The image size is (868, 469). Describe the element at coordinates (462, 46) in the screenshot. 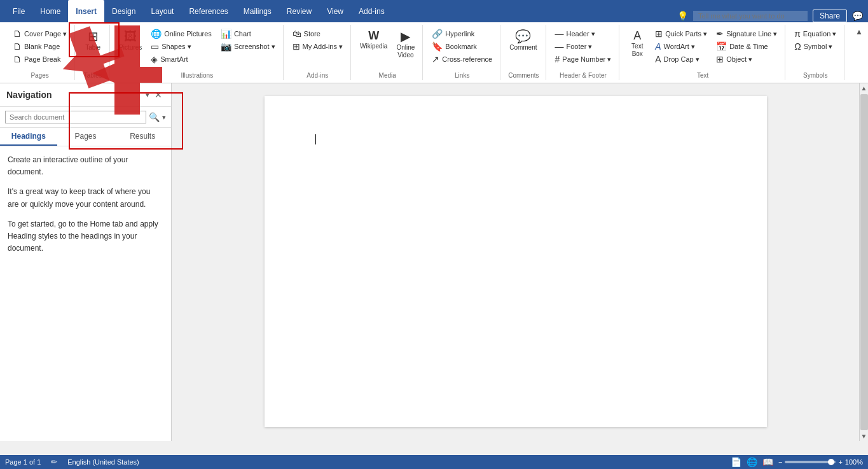

I see `bookmark-button: 🔖 Bookmark` at that location.